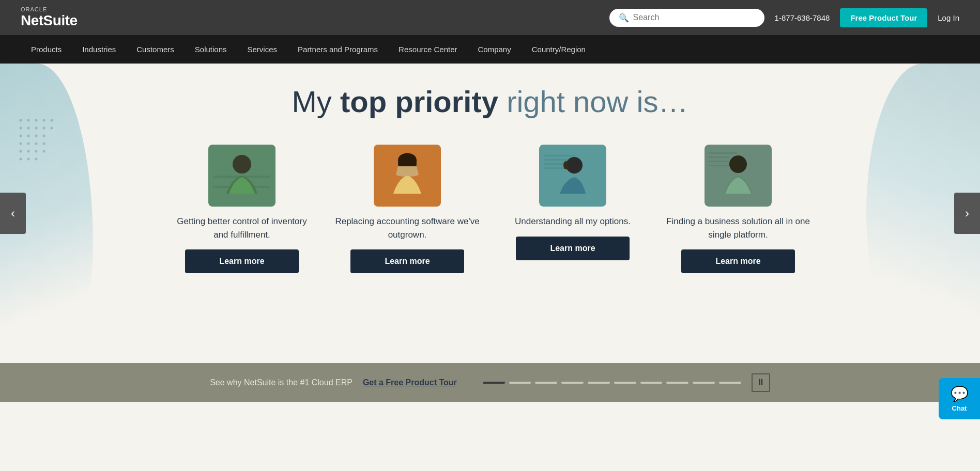  Describe the element at coordinates (49, 18) in the screenshot. I see `logo-area: ORACLE NetSuite` at that location.